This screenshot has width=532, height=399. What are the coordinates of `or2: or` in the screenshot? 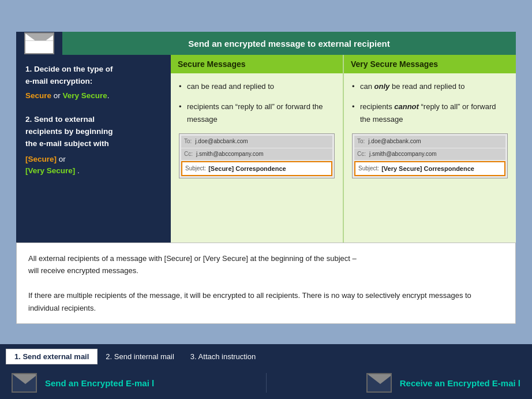 It's located at (61, 159).